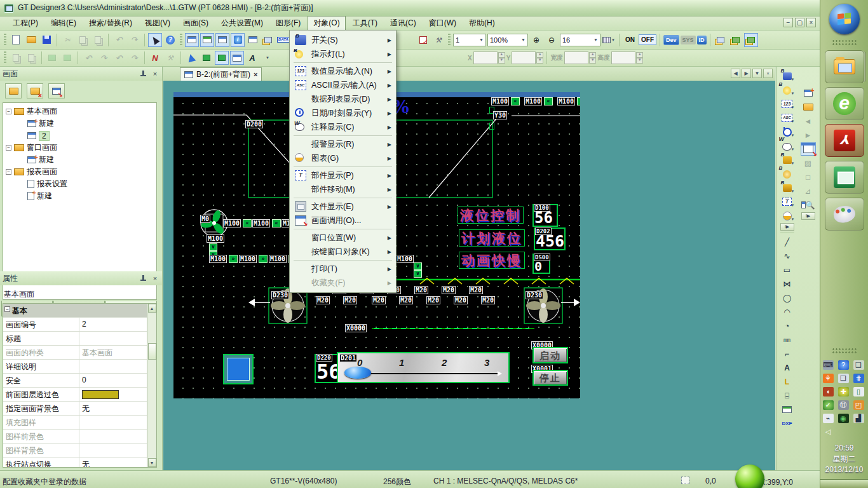 The height and width of the screenshot is (488, 868). Describe the element at coordinates (787, 202) in the screenshot. I see `parts-display-tool: T▼` at that location.